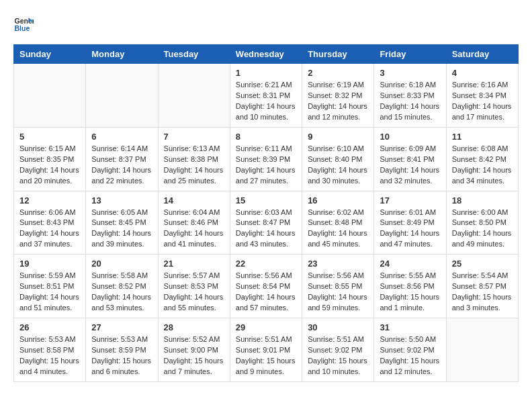 This screenshot has width=532, height=411. Describe the element at coordinates (266, 286) in the screenshot. I see `calendar-week-row: 19Sunrise: 5:59 AMSunset: 8:51 PMDayligh…` at that location.